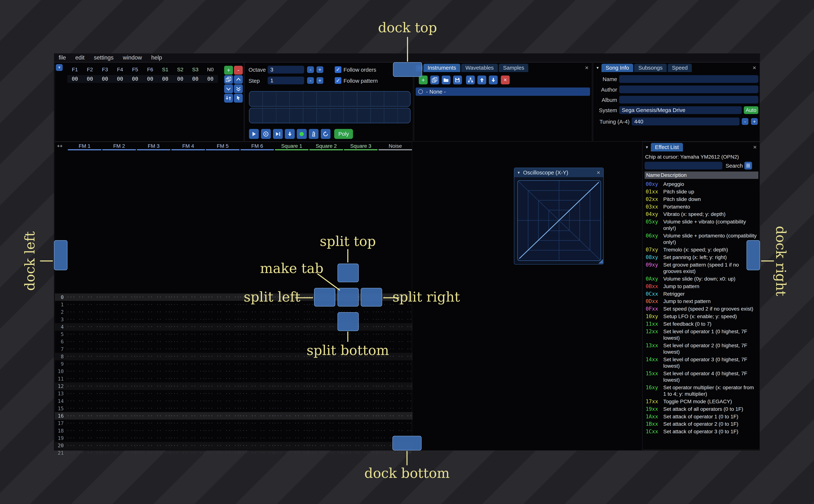 The height and width of the screenshot is (504, 814). Describe the element at coordinates (361, 146) in the screenshot. I see `channel-header: Square 3` at that location.